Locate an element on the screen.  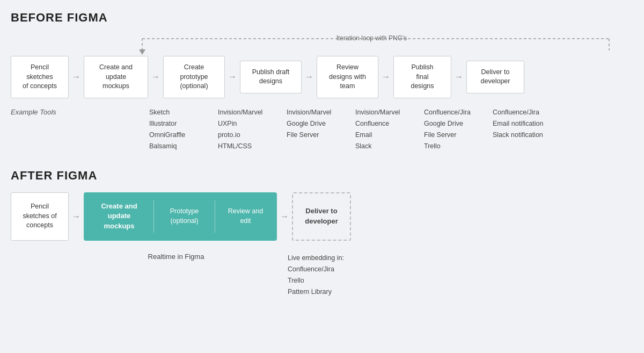
arrow-1: → is located at coordinates (76, 77).